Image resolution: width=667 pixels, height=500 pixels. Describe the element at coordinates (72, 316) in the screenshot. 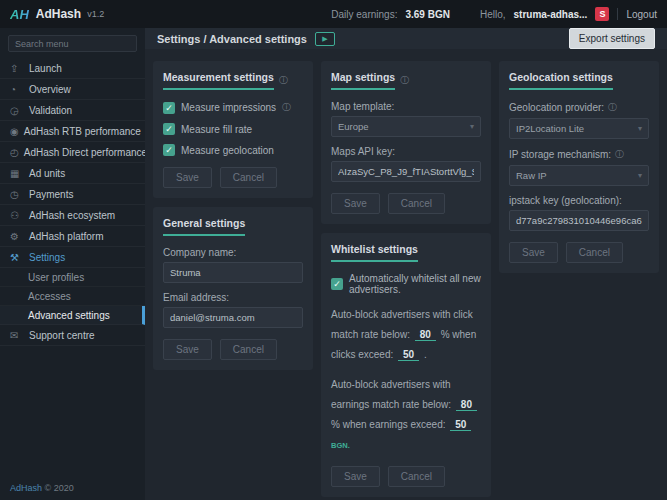

I see `sidebar-subitem-advanced-settings: Advanced settings` at that location.